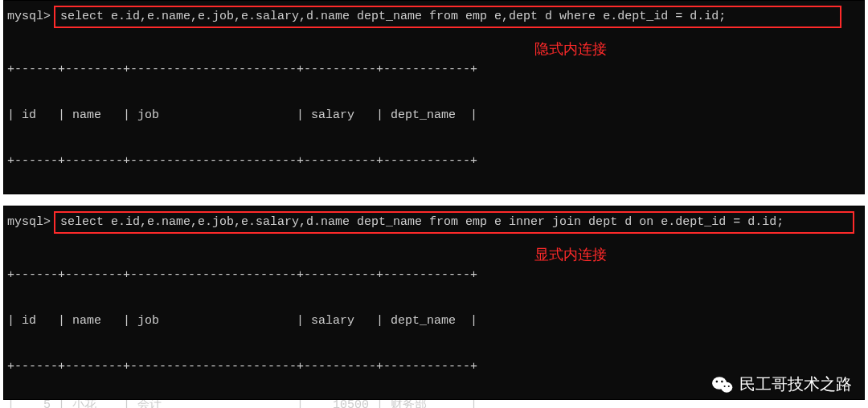 This screenshot has width=868, height=408. Describe the element at coordinates (448, 17) in the screenshot. I see `sql-statement-implicit-join: select e.id,e.name,e.job,e.salary,d.name…` at that location.